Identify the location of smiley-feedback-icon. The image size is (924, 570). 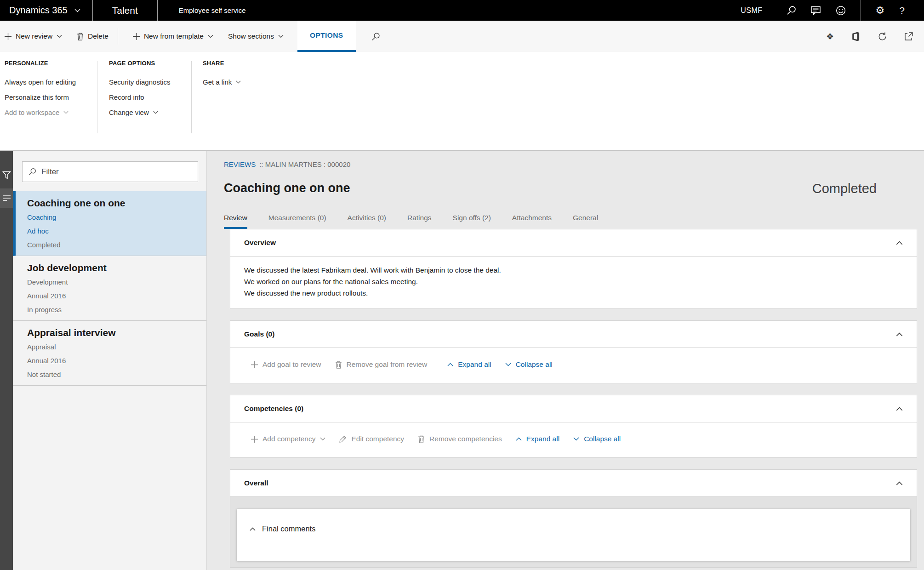
(841, 11).